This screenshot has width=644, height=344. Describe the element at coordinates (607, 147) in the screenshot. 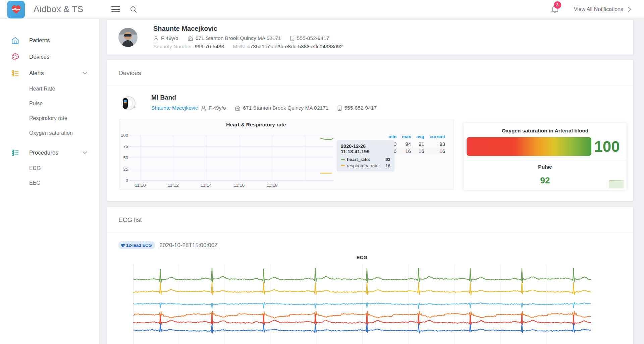

I see `spo2-value: 100` at that location.